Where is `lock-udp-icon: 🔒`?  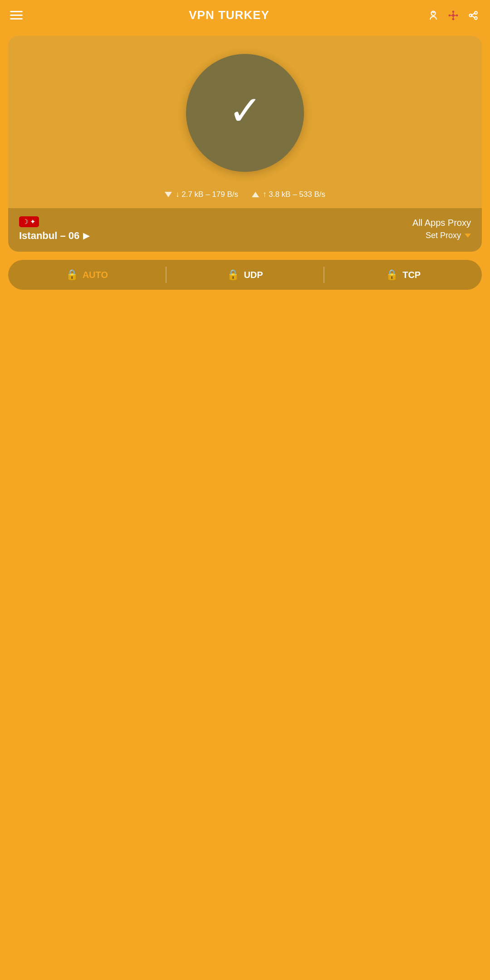
lock-udp-icon: 🔒 is located at coordinates (233, 275).